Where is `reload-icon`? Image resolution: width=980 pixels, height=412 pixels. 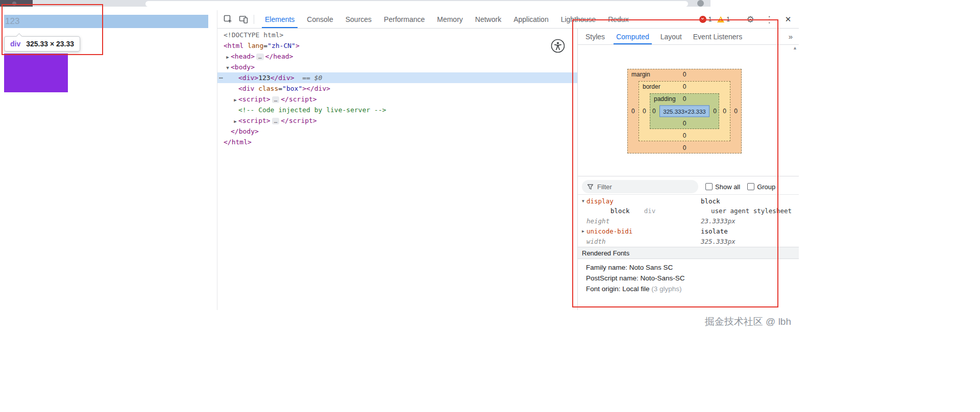
reload-icon is located at coordinates (14, 4).